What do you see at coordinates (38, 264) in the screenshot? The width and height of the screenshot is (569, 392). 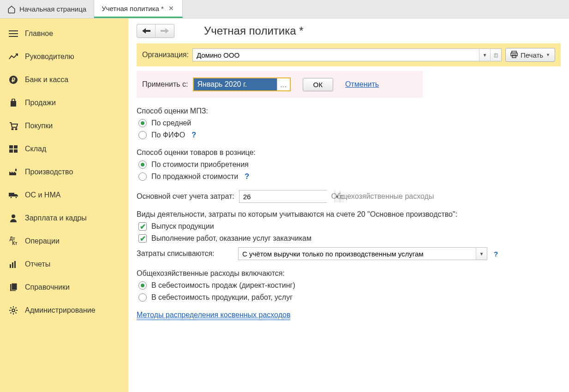 I see `sidebar-item-label: Отчеты` at bounding box center [38, 264].